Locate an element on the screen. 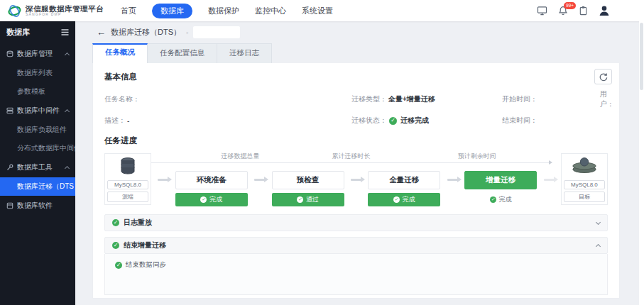 The width and height of the screenshot is (644, 305). clipboard-icon is located at coordinates (584, 11).